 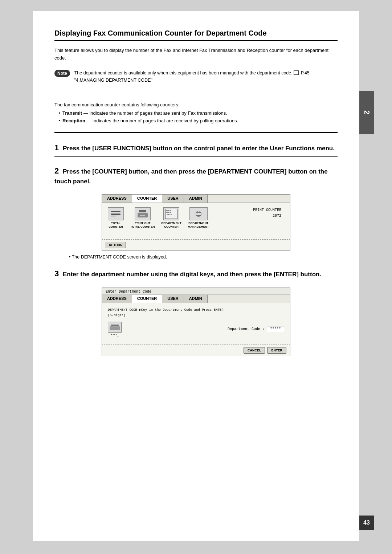 I want to click on counters-intro: The fax communication counter contains f…, so click(x=196, y=105).